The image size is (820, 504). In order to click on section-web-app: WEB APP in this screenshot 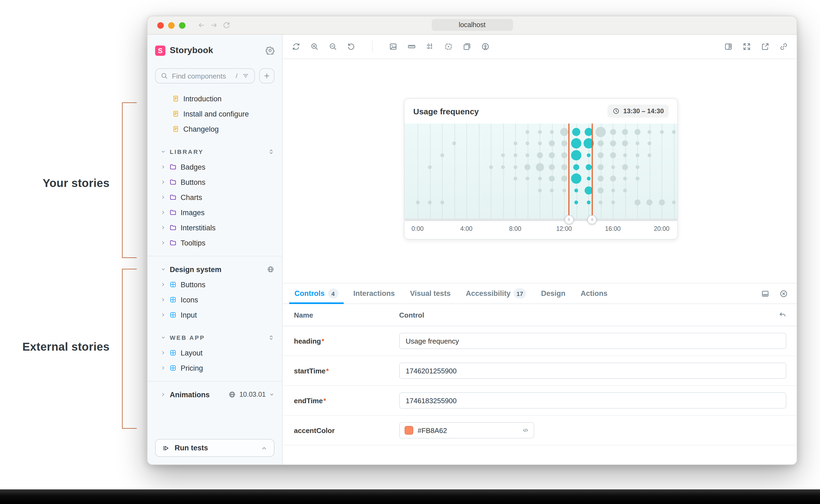, I will do `click(215, 338)`.